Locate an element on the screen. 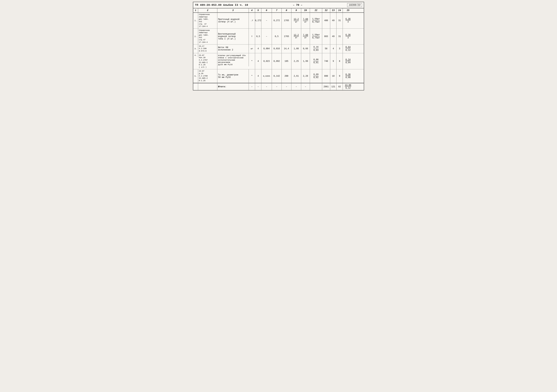 The height and width of the screenshot is (392, 557). document-page: ТП 409-28-053.89 Альбом I3 ч. 10 – 70 – … is located at coordinates (278, 46).